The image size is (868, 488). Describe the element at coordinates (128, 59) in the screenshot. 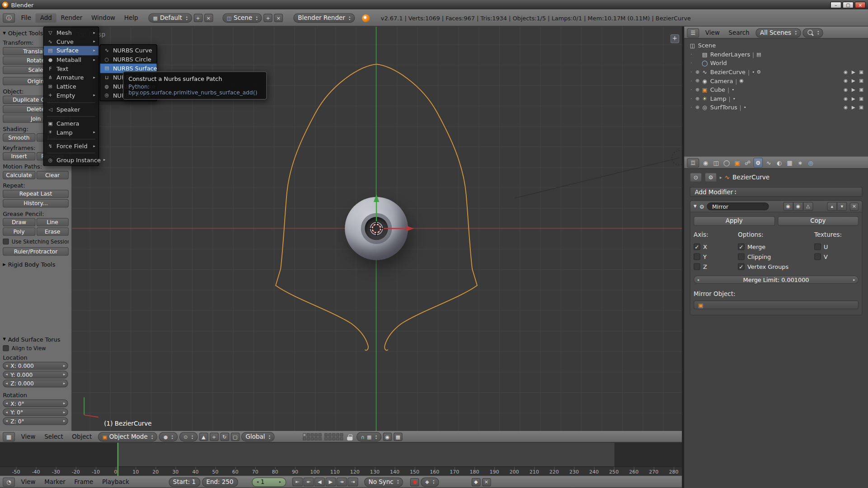

I see `submenu-item-nurbs-circle: ○NURBS Circle` at that location.